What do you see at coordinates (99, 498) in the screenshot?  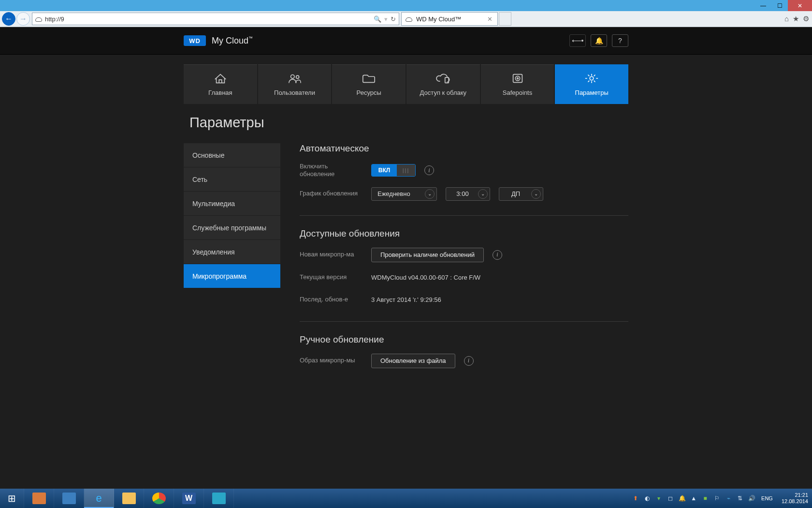 I see `taskbar-ie: e` at bounding box center [99, 498].